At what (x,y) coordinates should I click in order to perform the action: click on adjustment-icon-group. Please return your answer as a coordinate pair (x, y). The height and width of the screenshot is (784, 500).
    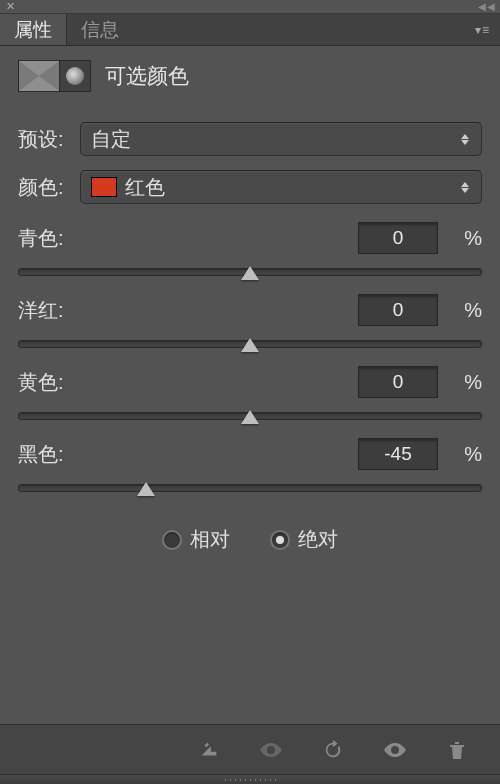
    Looking at the image, I should click on (54, 76).